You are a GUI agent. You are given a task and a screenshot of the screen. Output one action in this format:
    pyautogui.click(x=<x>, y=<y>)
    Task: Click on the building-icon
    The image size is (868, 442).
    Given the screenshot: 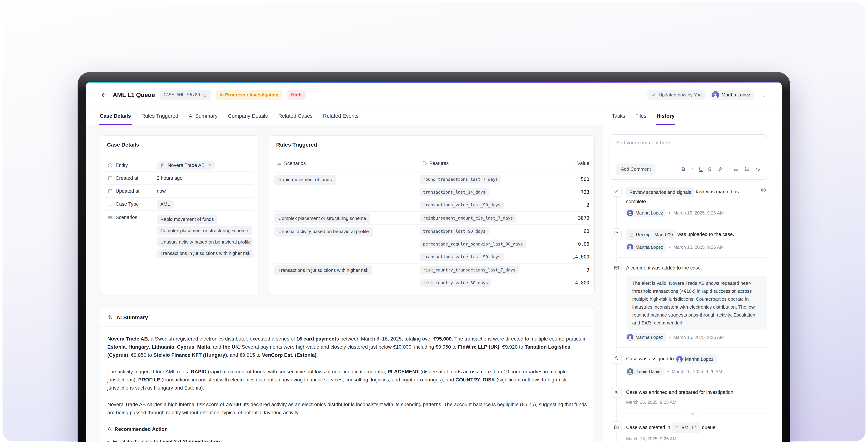 What is the action you would take?
    pyautogui.click(x=163, y=165)
    